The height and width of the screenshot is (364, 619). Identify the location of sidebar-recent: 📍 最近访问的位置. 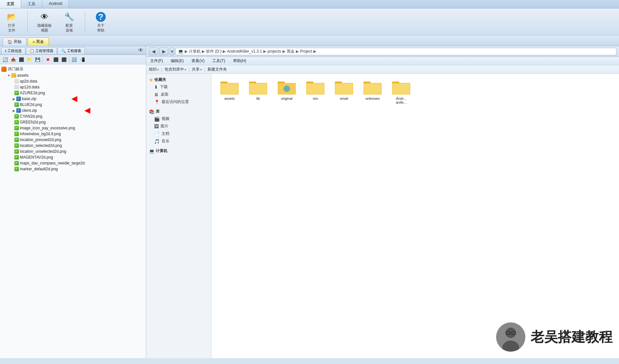
(179, 102).